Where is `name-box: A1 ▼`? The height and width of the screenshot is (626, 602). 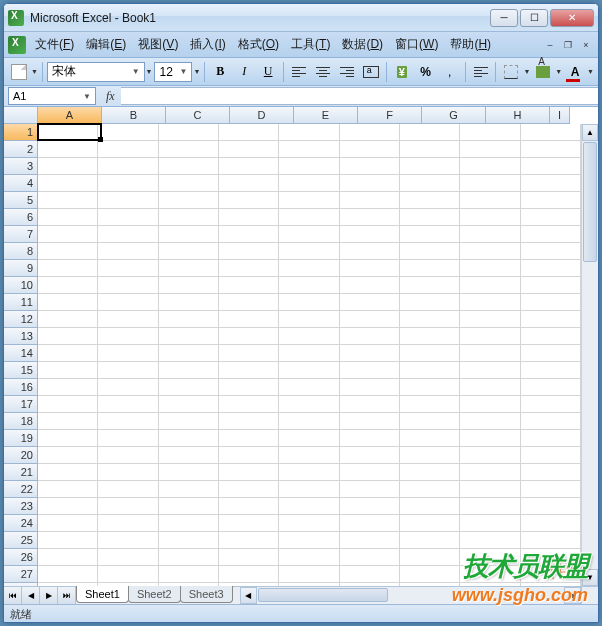
name-box: A1 ▼ is located at coordinates (52, 96).